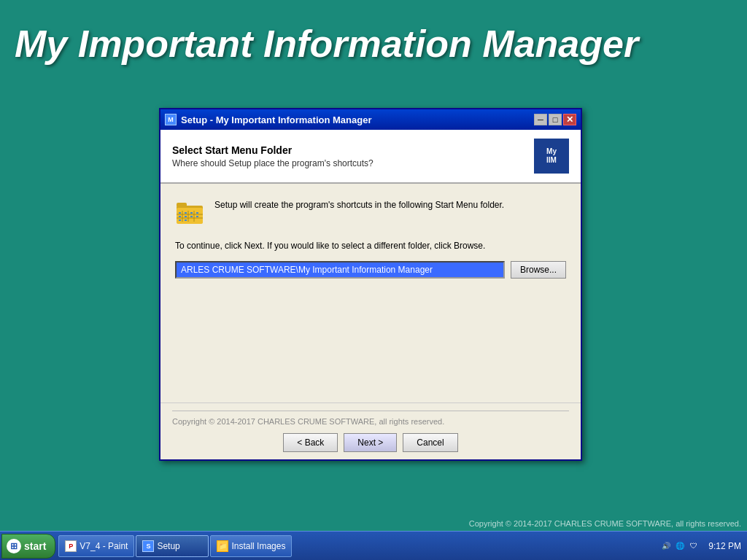 This screenshot has width=747, height=560. What do you see at coordinates (700, 545) in the screenshot?
I see `taskbar-right: 🔊 🌐 🛡 9:12 PM` at bounding box center [700, 545].